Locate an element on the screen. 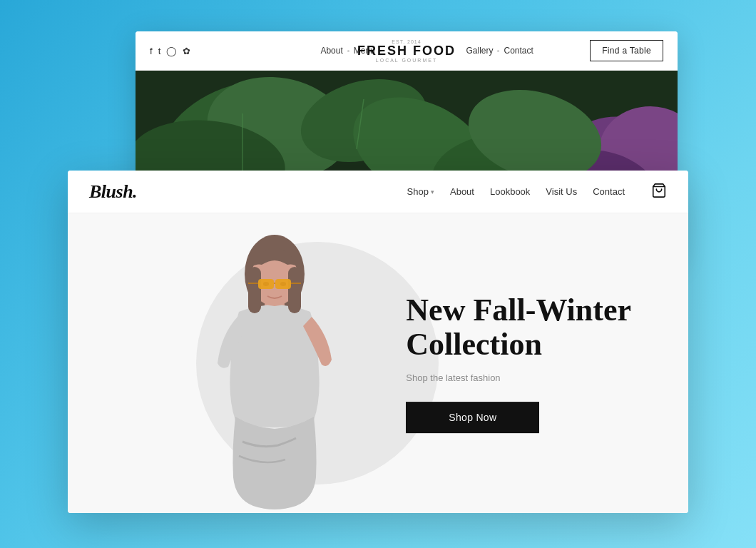  blush-logo: Blush. is located at coordinates (248, 192).